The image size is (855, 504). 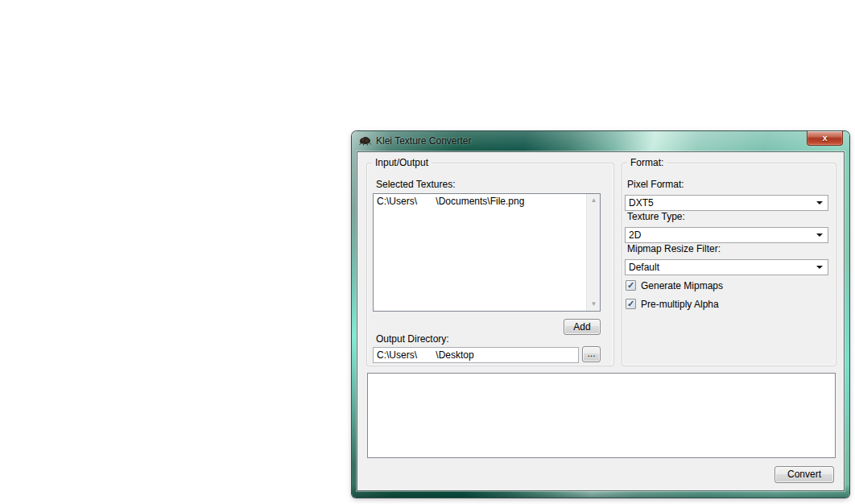 I want to click on scroll-up-icon: ▲, so click(x=594, y=200).